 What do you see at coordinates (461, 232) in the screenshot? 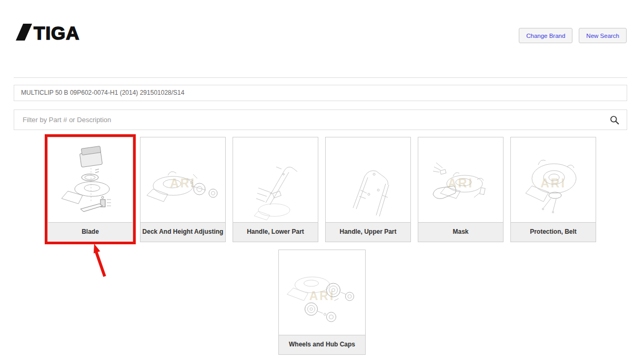
I see `category-label-mask: Mask` at bounding box center [461, 232].